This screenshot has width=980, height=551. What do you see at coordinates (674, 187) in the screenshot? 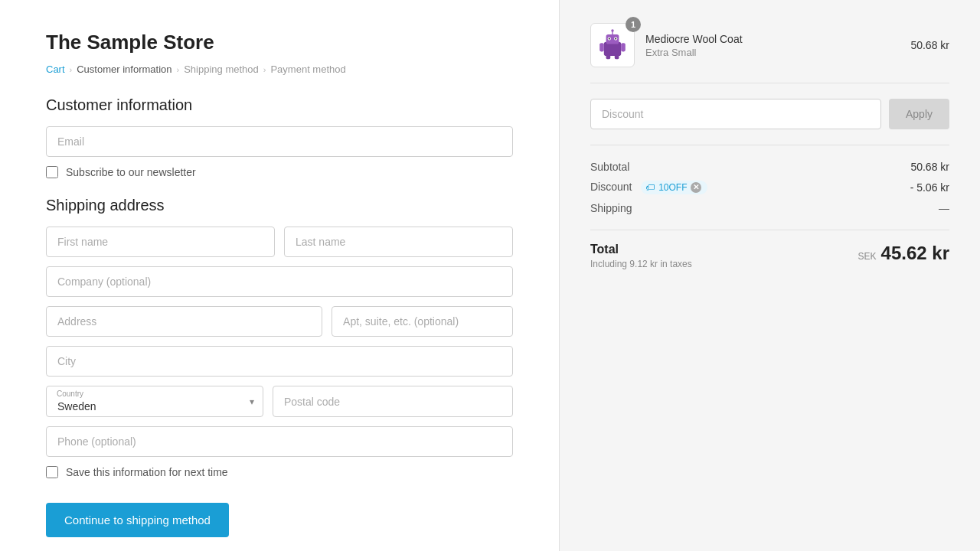
I see `discount-tag: 🏷 10OFF ✕` at bounding box center [674, 187].